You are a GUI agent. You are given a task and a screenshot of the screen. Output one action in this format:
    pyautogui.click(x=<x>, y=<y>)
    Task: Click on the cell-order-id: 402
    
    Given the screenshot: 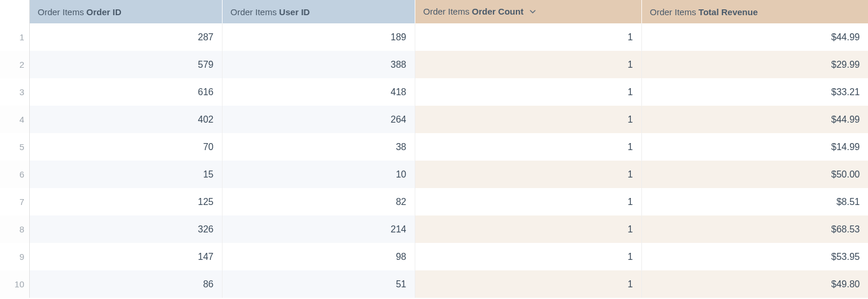 What is the action you would take?
    pyautogui.click(x=126, y=119)
    